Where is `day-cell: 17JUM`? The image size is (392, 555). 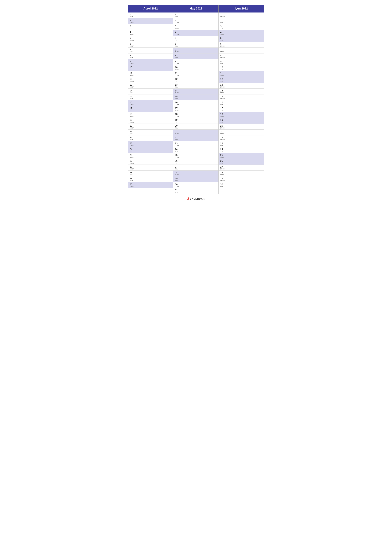 day-cell: 17JUM is located at coordinates (241, 109).